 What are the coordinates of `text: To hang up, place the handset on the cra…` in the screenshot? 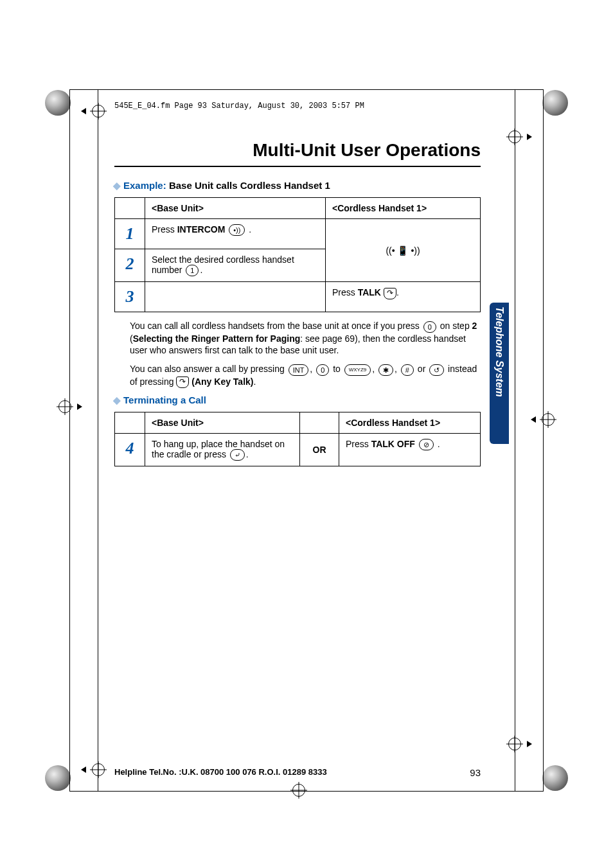 It's located at (218, 449).